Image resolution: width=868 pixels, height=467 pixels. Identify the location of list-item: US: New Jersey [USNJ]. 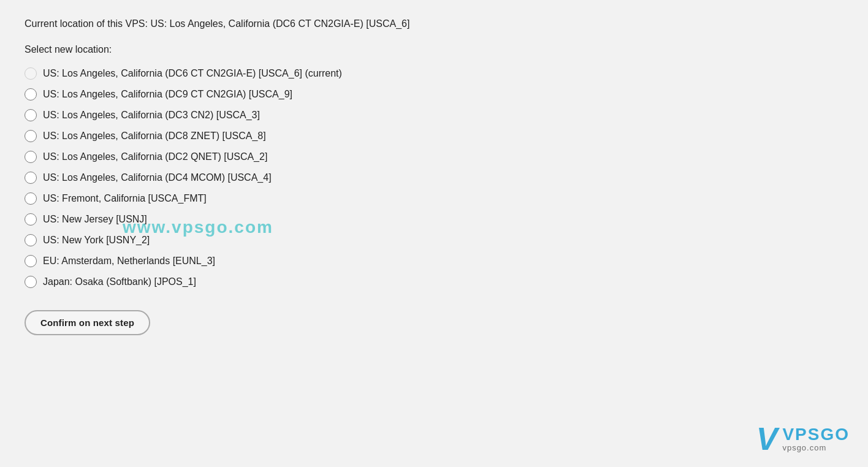
(434, 219).